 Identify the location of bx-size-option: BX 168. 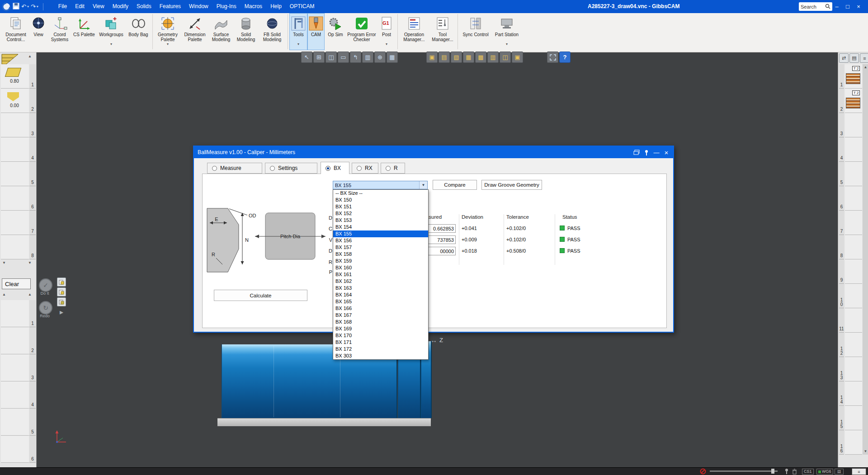
(381, 322).